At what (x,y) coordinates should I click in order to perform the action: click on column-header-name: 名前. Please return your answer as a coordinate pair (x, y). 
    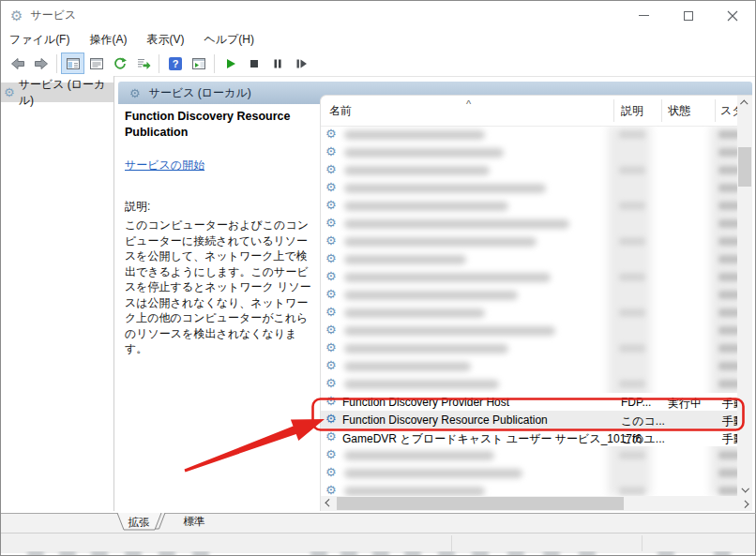
    Looking at the image, I should click on (340, 111).